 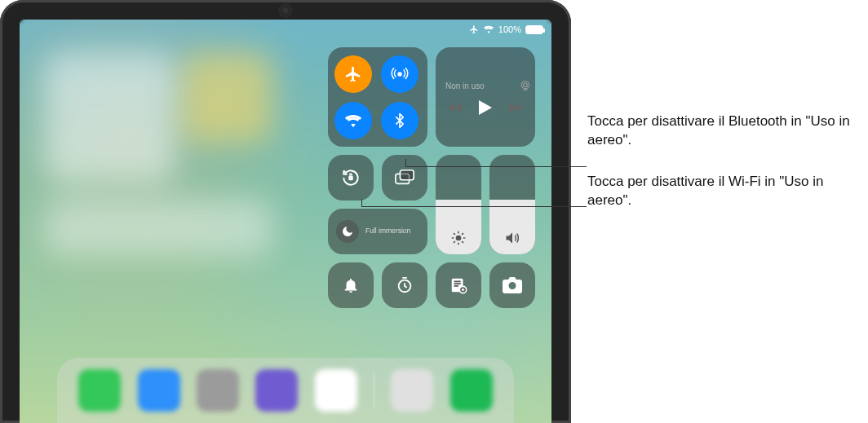 What do you see at coordinates (516, 108) in the screenshot?
I see `next-track-icon` at bounding box center [516, 108].